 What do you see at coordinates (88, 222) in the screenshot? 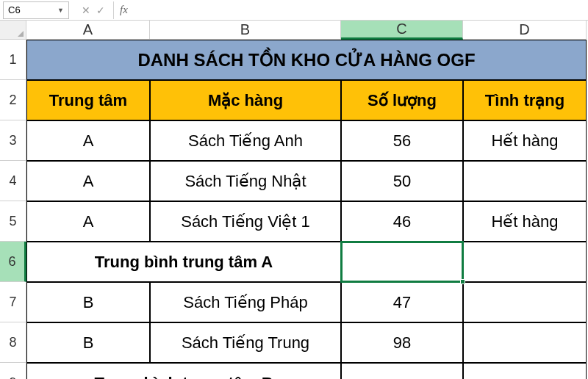
I see `cell-a5: A` at bounding box center [88, 222].